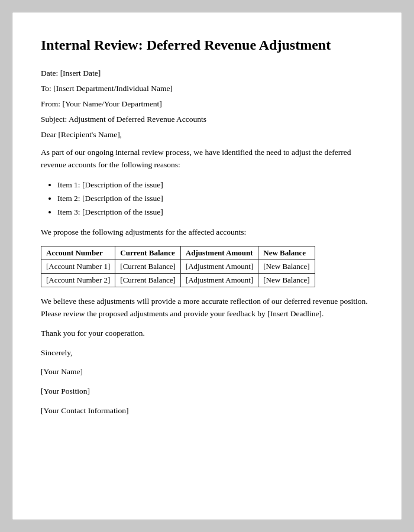 This screenshot has width=414, height=532. What do you see at coordinates (207, 308) in the screenshot?
I see `closing-para-1: We believe these adjustments will provid…` at bounding box center [207, 308].